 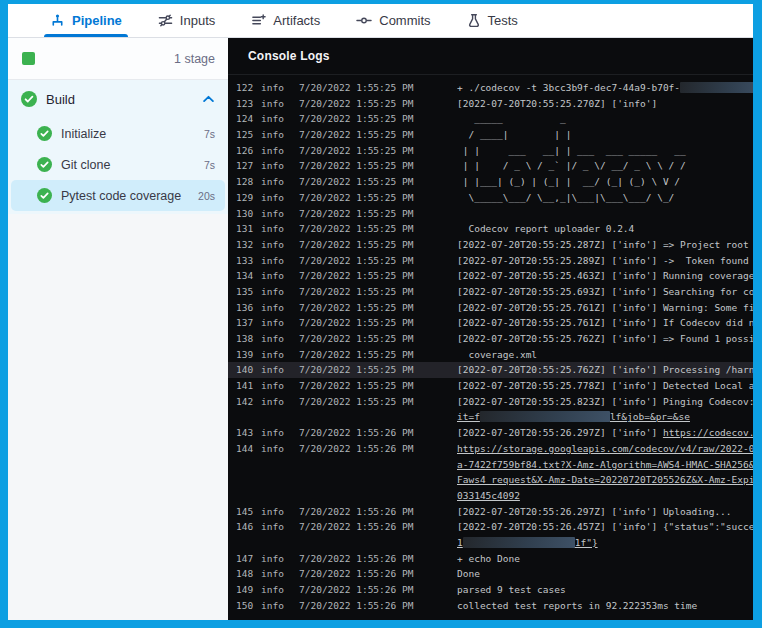 I want to click on log-link: Faws4_request&X-Amz-Date=20220720T205526…, so click(x=605, y=480).